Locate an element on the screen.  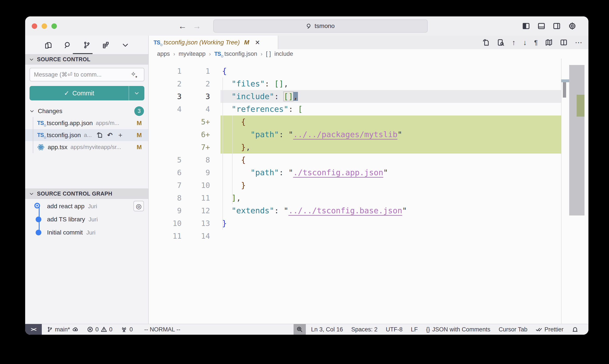
file-row-tsconfig-app-json: TS tsconfig.app.json apps/m... M is located at coordinates (87, 123).